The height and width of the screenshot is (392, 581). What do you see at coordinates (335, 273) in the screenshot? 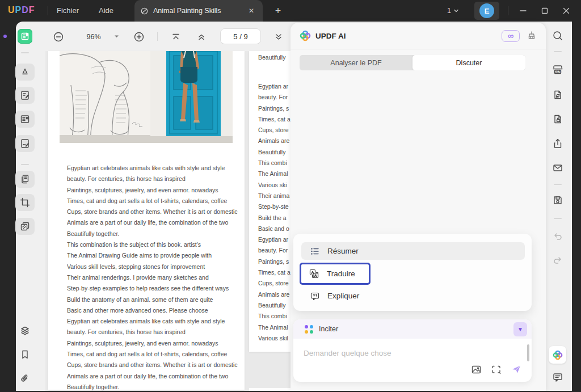
I see `menu-item-traduire: Traduire` at bounding box center [335, 273].